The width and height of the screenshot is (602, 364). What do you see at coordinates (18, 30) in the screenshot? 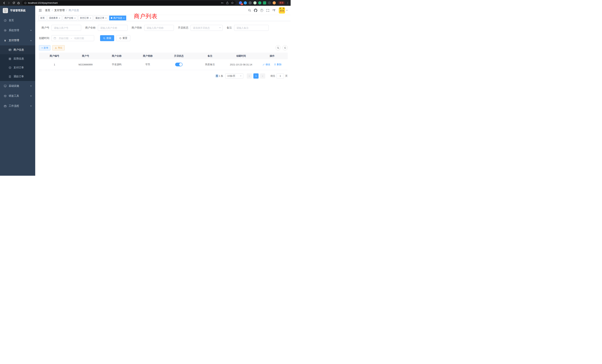
I see `sidebar-item-system: 系统管理` at bounding box center [18, 30].